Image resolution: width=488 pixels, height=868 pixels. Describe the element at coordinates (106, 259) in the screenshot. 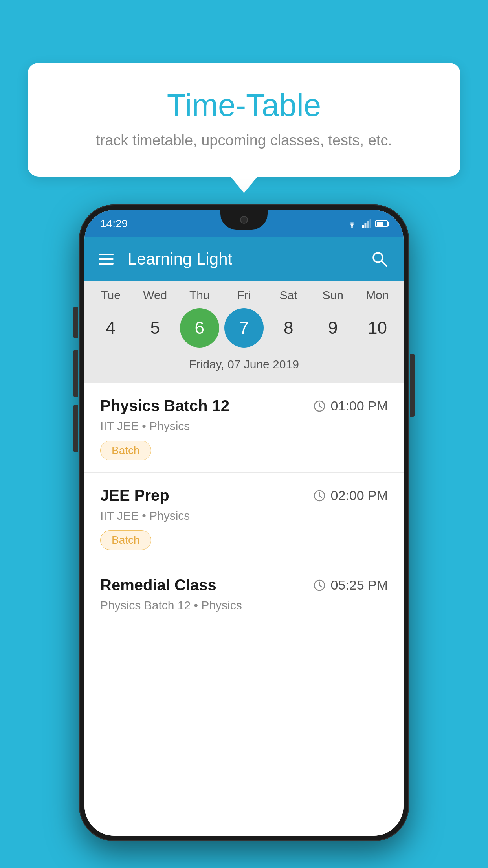

I see `hamburger-menu-button` at that location.